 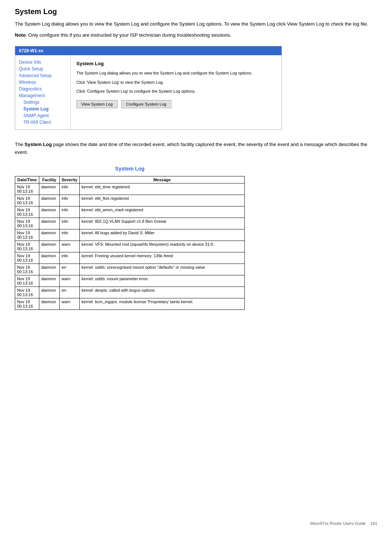 I want to click on note-body: : Only configure this if you are instruc…, so click(x=128, y=35).